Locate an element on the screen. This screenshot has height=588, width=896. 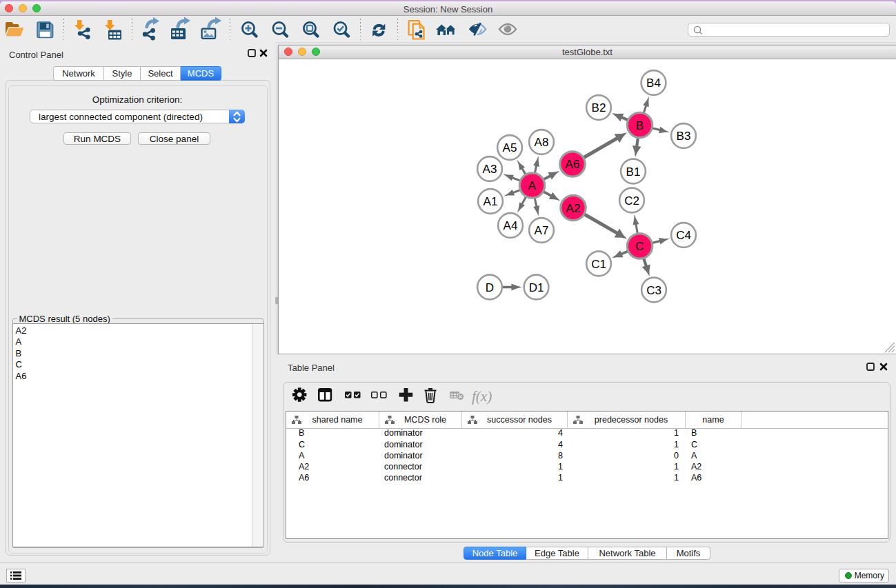
svg-text: A8 is located at coordinates (542, 142).